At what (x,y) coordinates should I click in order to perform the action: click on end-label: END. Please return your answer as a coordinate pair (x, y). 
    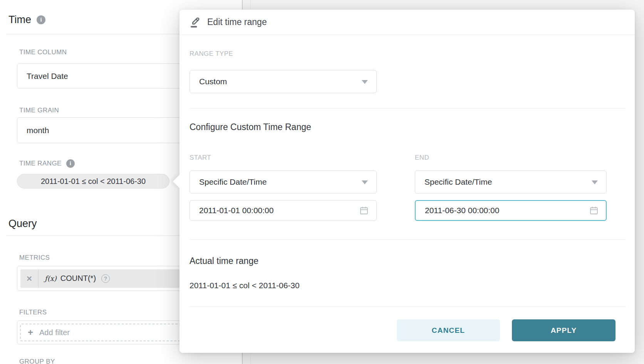
    Looking at the image, I should click on (511, 158).